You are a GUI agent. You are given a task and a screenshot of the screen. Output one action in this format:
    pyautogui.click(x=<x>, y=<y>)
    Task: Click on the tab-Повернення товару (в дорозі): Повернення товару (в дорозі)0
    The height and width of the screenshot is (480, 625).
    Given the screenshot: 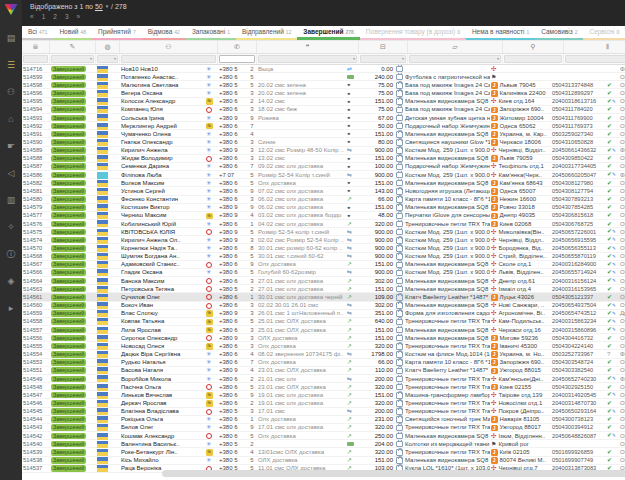 What is the action you would take?
    pyautogui.click(x=413, y=33)
    